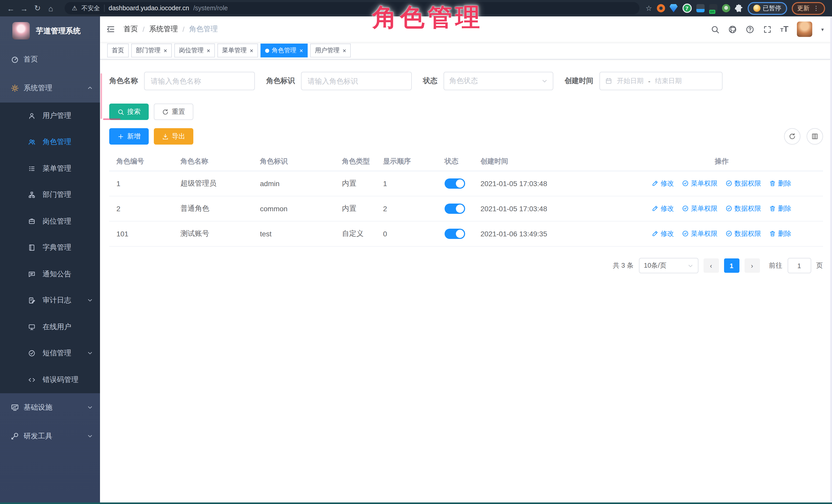  Describe the element at coordinates (50, 221) in the screenshot. I see `sidebar-item-posts: 岗位管理` at that location.